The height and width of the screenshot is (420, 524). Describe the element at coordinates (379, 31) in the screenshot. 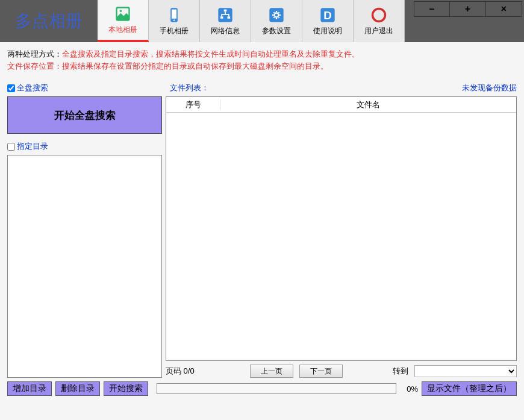

I see `tab-label: 用户退出` at that location.